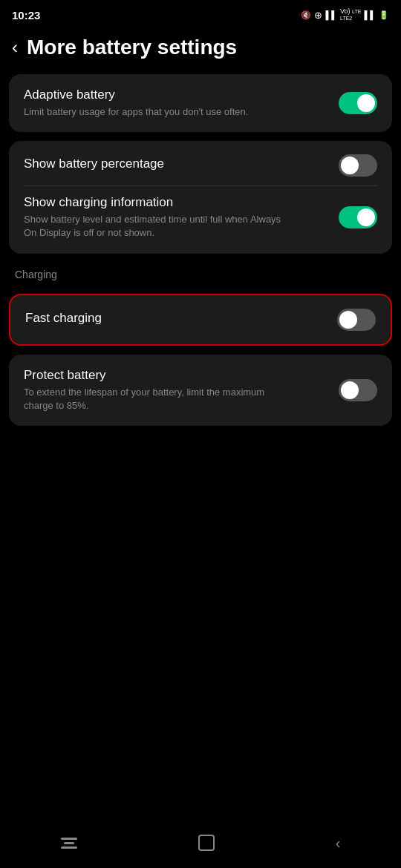 The height and width of the screenshot is (868, 401). I want to click on status-time: 10:23, so click(26, 15).